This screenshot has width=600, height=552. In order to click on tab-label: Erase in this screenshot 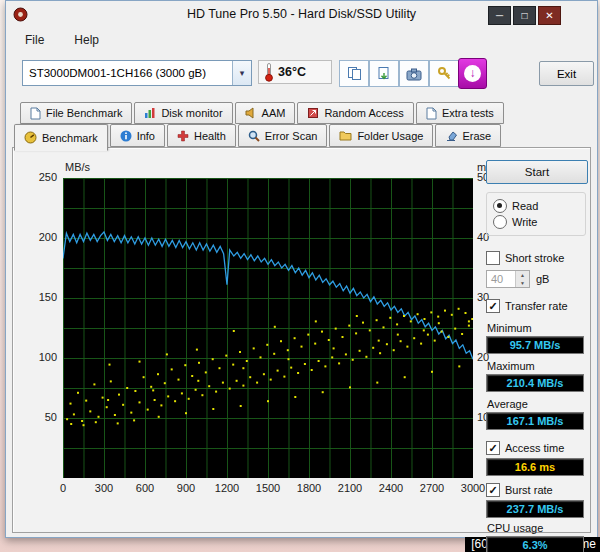, I will do `click(476, 136)`.